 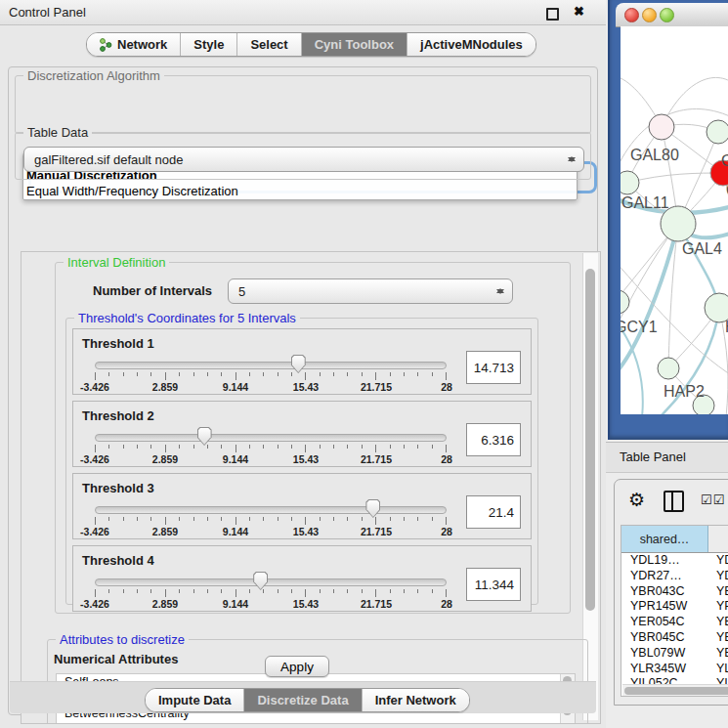 I want to click on tab-jactivemnodules: jActiveMNodules, so click(x=471, y=45).